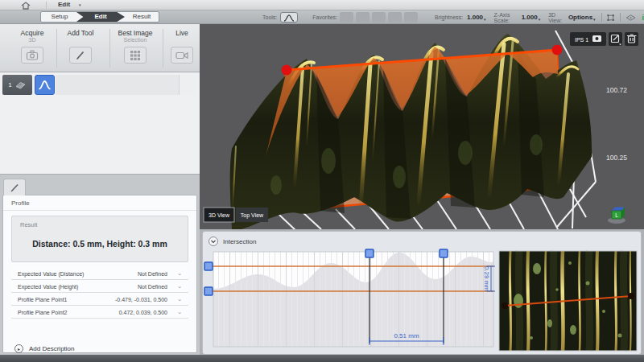 The width and height of the screenshot is (644, 362). Describe the element at coordinates (182, 40) in the screenshot. I see `live-subtitle` at that location.